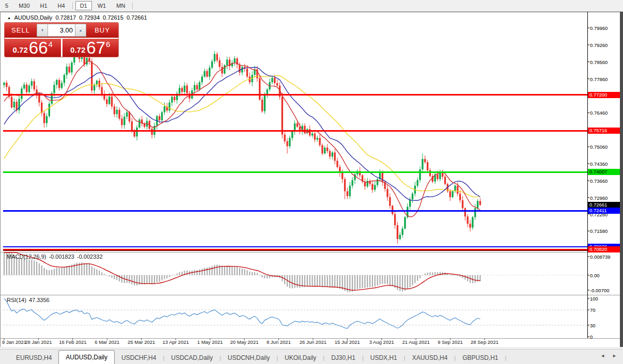  Describe the element at coordinates (73, 342) in the screenshot. I see `date-axis-label: 16 Feb 2021` at that location.